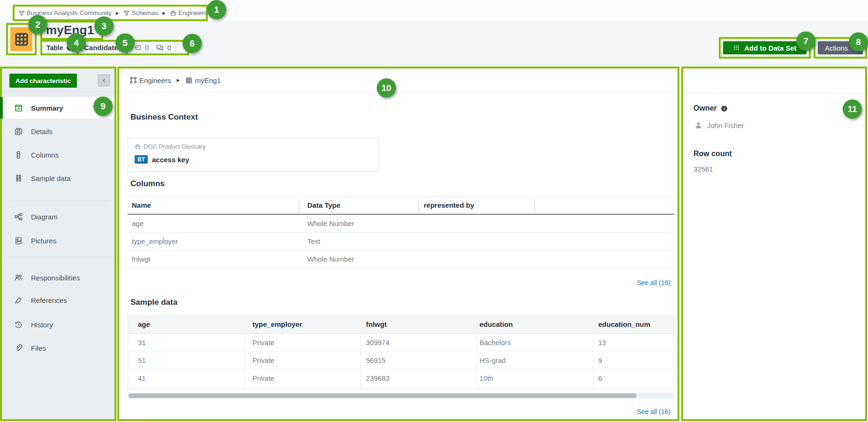 This screenshot has width=868, height=422. What do you see at coordinates (376, 360) in the screenshot?
I see `cell: 56915` at bounding box center [376, 360].